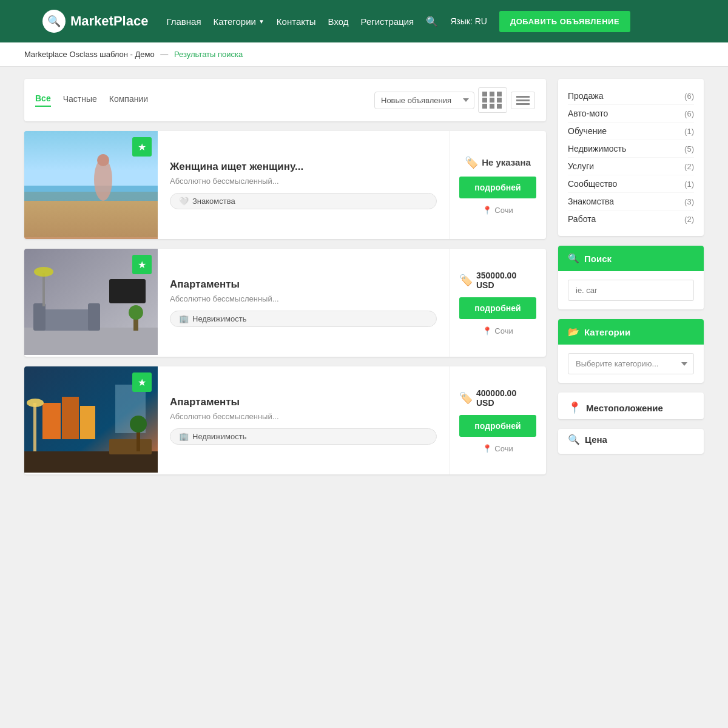 The height and width of the screenshot is (728, 728). Describe the element at coordinates (631, 96) in the screenshot. I see `category-item-prodazha: Продажа (6)` at that location.